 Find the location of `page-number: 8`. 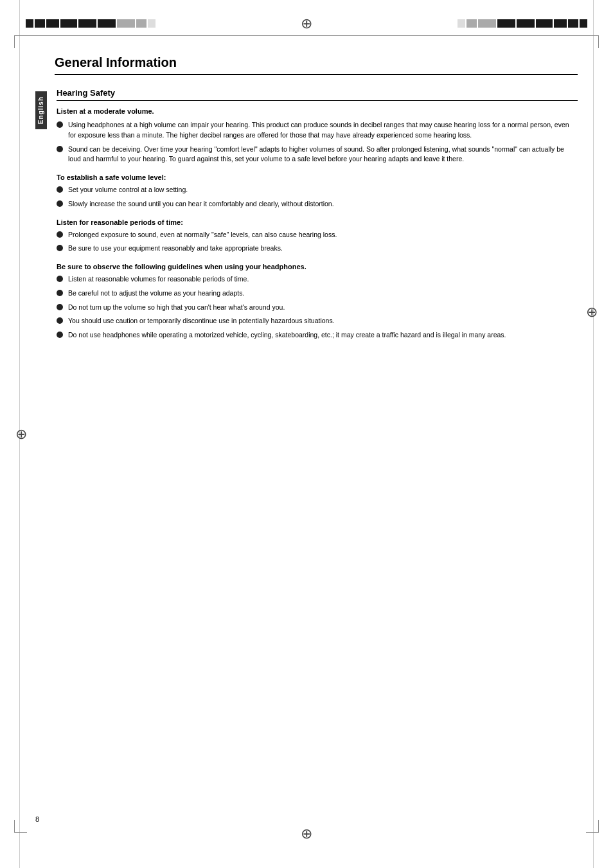

page-number: 8 is located at coordinates (37, 819).